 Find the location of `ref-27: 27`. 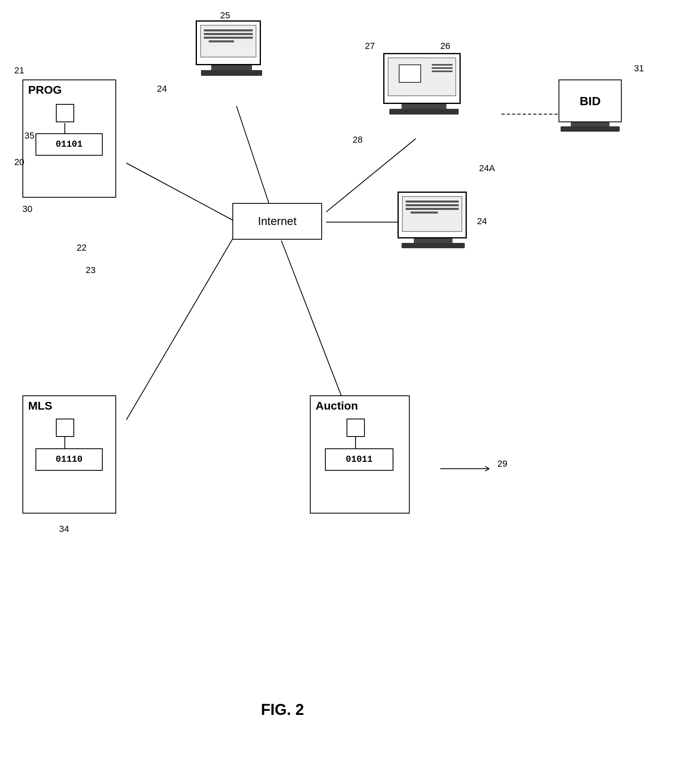

ref-27: 27 is located at coordinates (370, 46).